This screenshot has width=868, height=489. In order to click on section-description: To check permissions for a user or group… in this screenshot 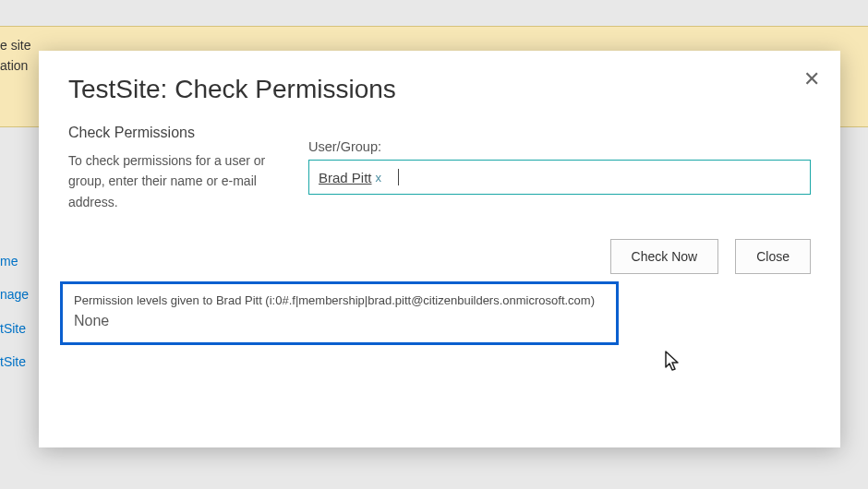, I will do `click(170, 181)`.